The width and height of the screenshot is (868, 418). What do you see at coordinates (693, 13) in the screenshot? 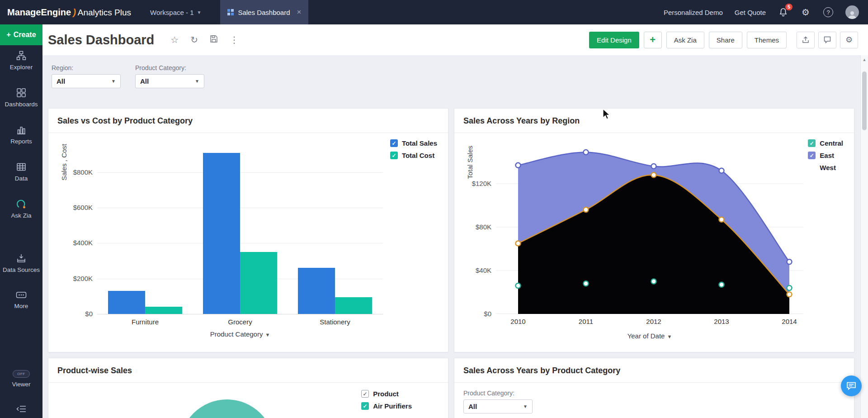
I see `personalized-demo-link: Personalized Demo` at bounding box center [693, 13].